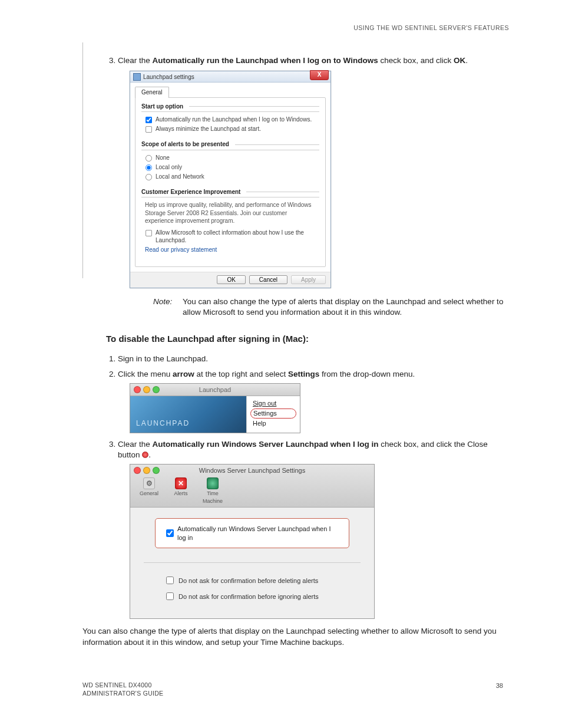 The height and width of the screenshot is (728, 562). I want to click on opt-scope-local: Local only, so click(232, 167).